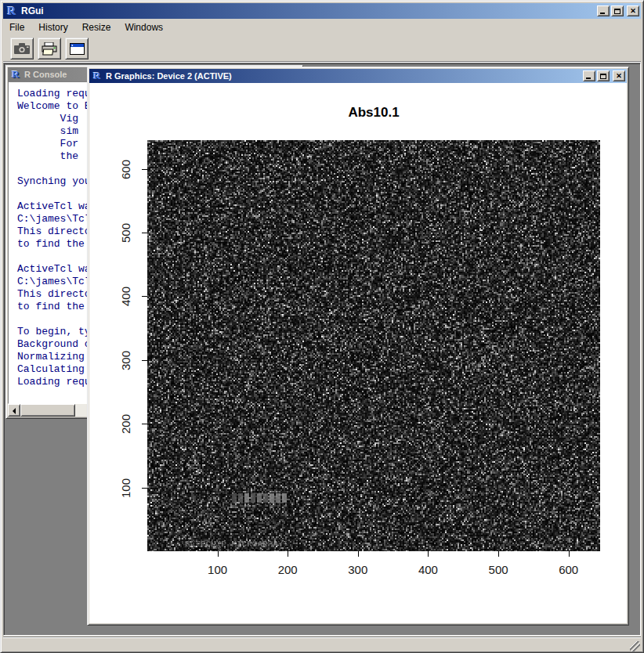  What do you see at coordinates (14, 410) in the screenshot?
I see `scroll-left-button` at bounding box center [14, 410].